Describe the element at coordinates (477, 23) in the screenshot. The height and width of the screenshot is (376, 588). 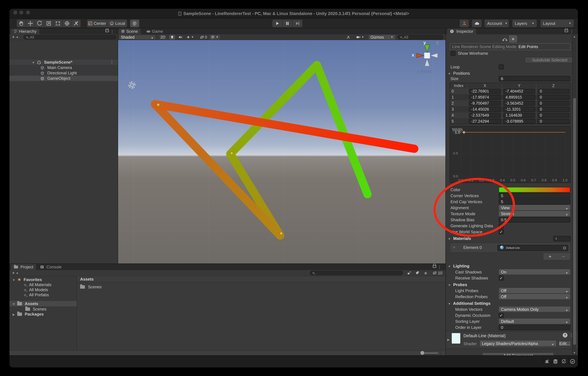
I see `cloud-button` at that location.